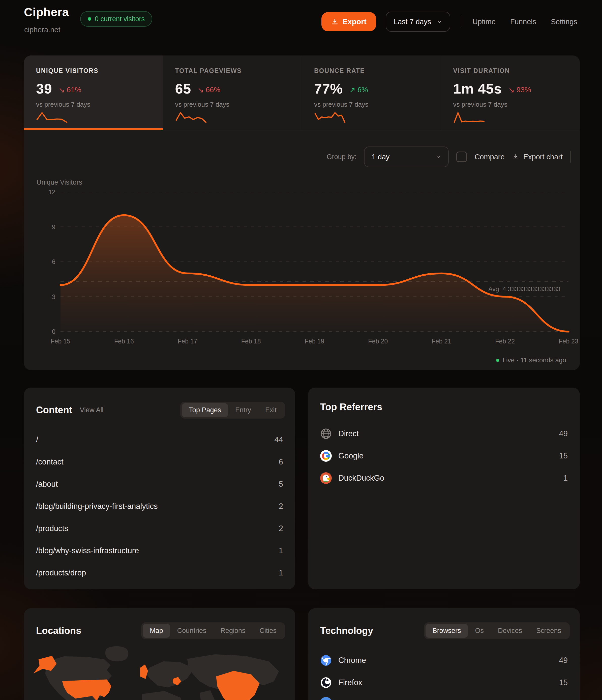  What do you see at coordinates (449, 157) in the screenshot?
I see `chart-controls: Group by: 1 day Compare Export chart` at bounding box center [449, 157].